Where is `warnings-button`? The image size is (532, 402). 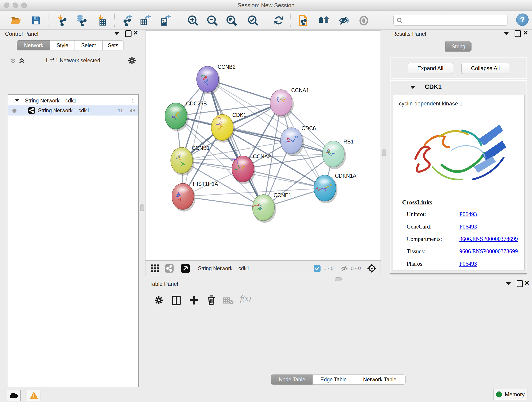 warnings-button is located at coordinates (34, 396).